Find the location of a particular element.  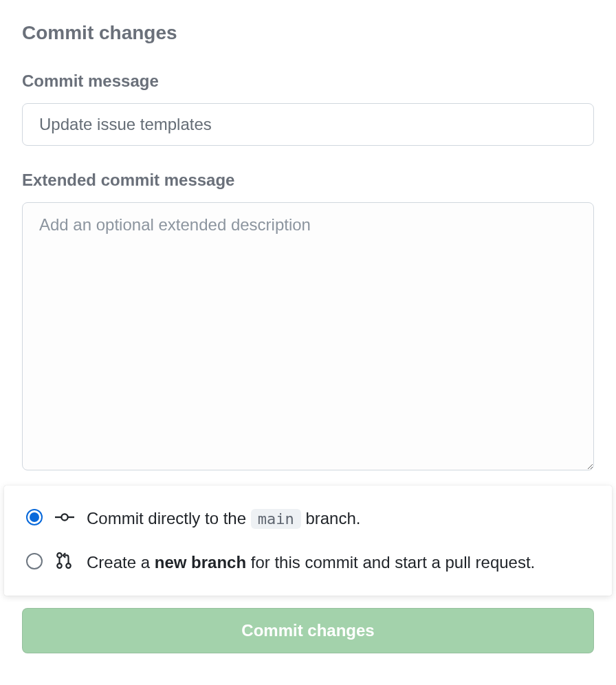

radio-direct-text: Commit directly to the main branch. is located at coordinates (223, 519).